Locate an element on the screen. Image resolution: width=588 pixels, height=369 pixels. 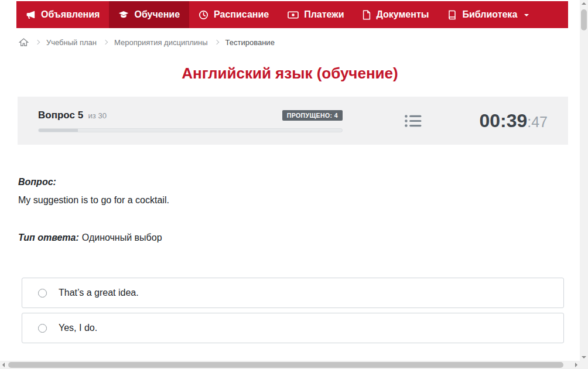
vertical-scroll-thumb is located at coordinates (584, 20).